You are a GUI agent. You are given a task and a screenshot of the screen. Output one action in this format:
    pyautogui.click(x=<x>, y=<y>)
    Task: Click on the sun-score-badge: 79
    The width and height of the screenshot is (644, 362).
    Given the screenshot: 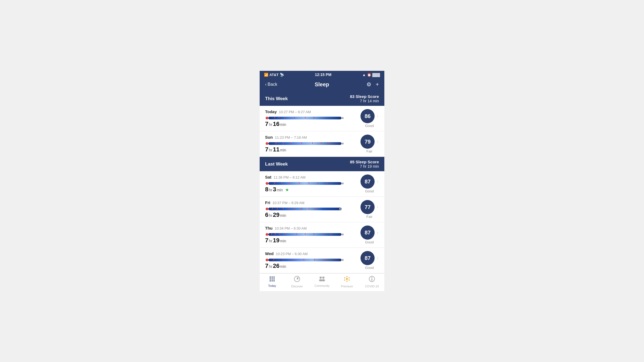 What is the action you would take?
    pyautogui.click(x=368, y=142)
    